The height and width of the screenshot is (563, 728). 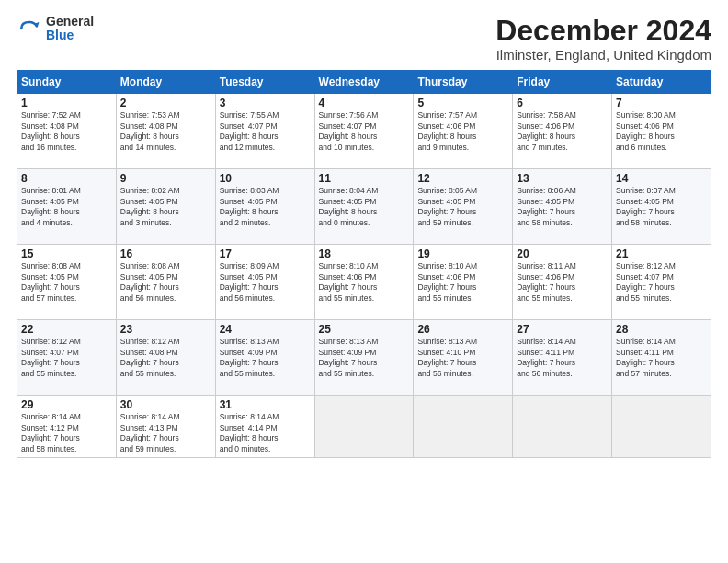 What do you see at coordinates (662, 178) in the screenshot?
I see `day-number: 14` at bounding box center [662, 178].